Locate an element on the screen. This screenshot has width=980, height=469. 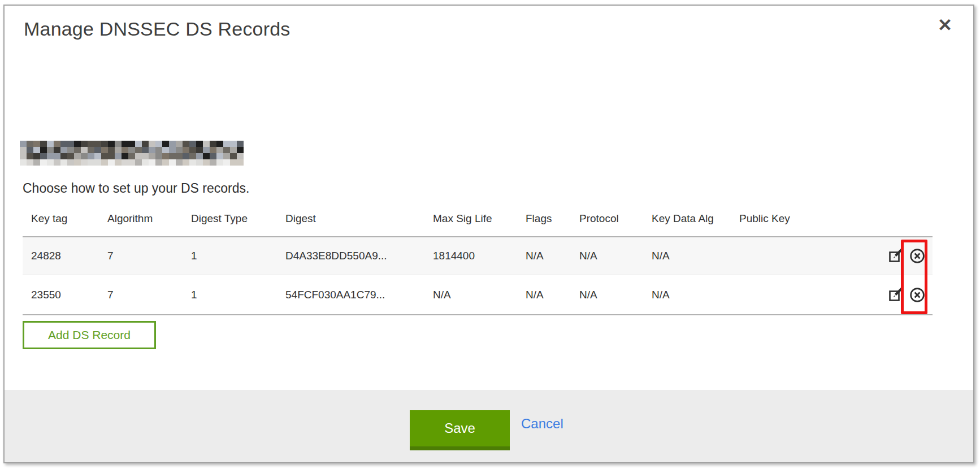
cell-key-tag: 23550 is located at coordinates (61, 295).